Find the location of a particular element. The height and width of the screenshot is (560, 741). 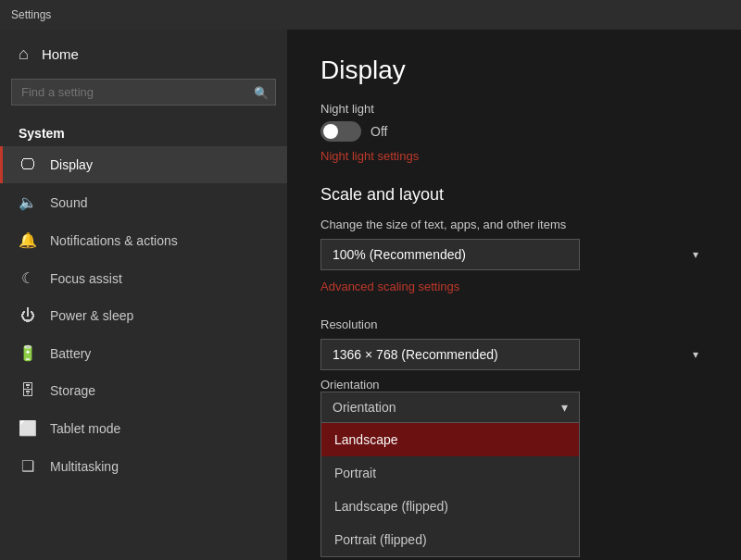

home-icon: ⌂ is located at coordinates (24, 54).